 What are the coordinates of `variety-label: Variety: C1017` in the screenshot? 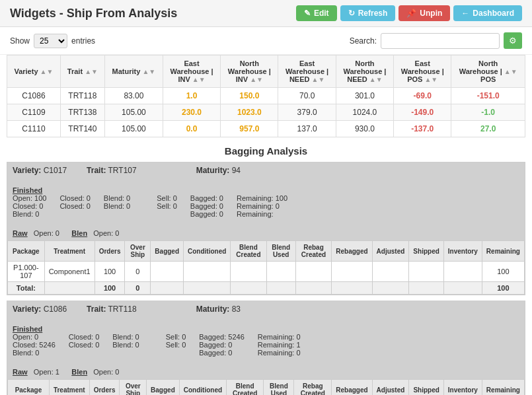 It's located at (40, 170).